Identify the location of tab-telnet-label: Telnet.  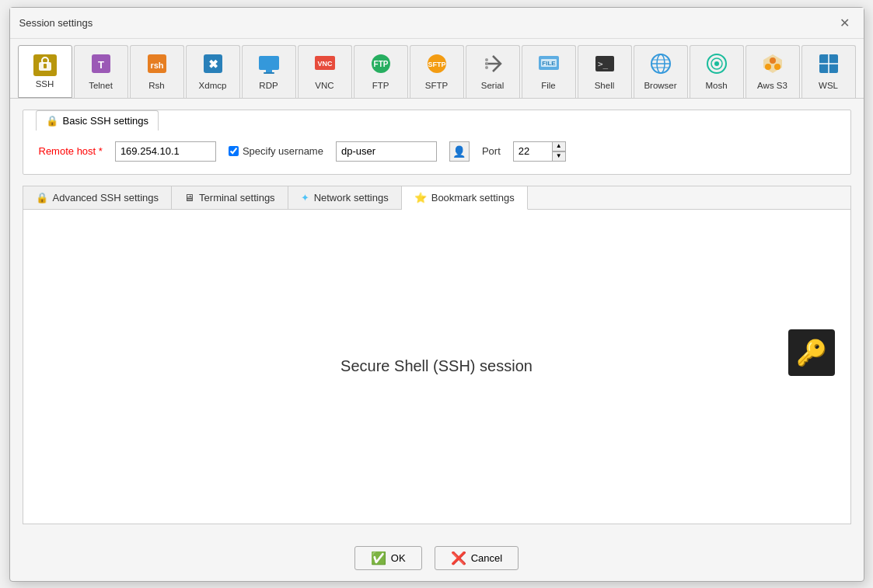
(101, 85).